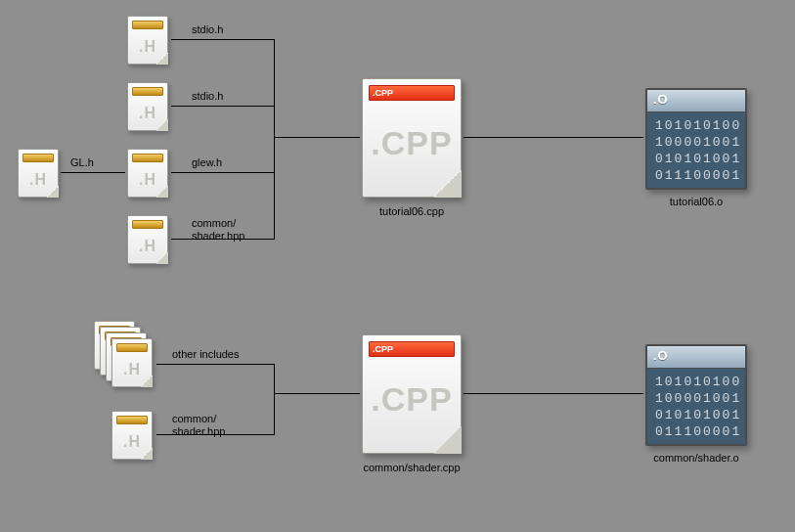 The height and width of the screenshot is (532, 795). Describe the element at coordinates (207, 162) in the screenshot. I see `label-include-2: glew.h` at that location.